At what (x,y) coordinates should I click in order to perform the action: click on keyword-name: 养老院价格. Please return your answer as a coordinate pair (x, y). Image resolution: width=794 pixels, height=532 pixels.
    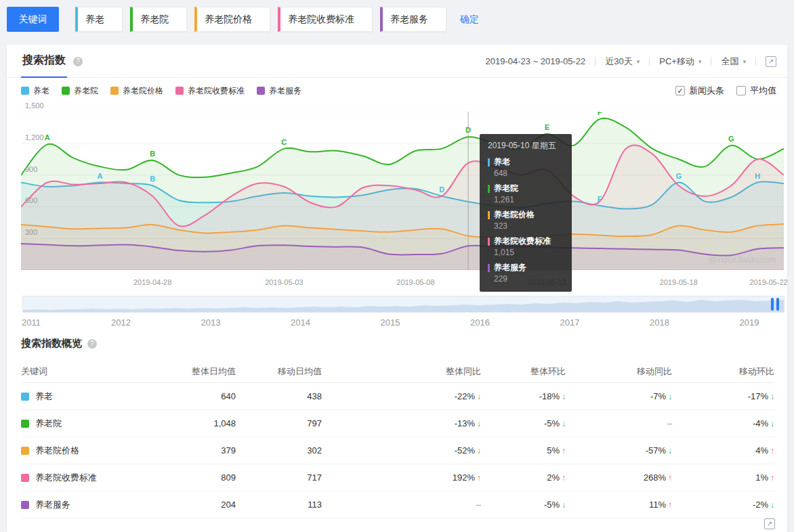
    Looking at the image, I should click on (57, 451).